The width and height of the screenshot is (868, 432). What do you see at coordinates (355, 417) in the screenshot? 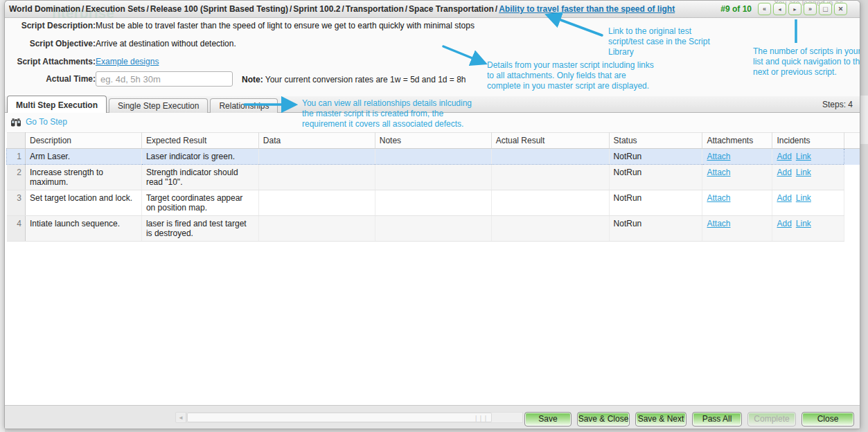
I see `scrollbar-track: | | |` at bounding box center [355, 417].